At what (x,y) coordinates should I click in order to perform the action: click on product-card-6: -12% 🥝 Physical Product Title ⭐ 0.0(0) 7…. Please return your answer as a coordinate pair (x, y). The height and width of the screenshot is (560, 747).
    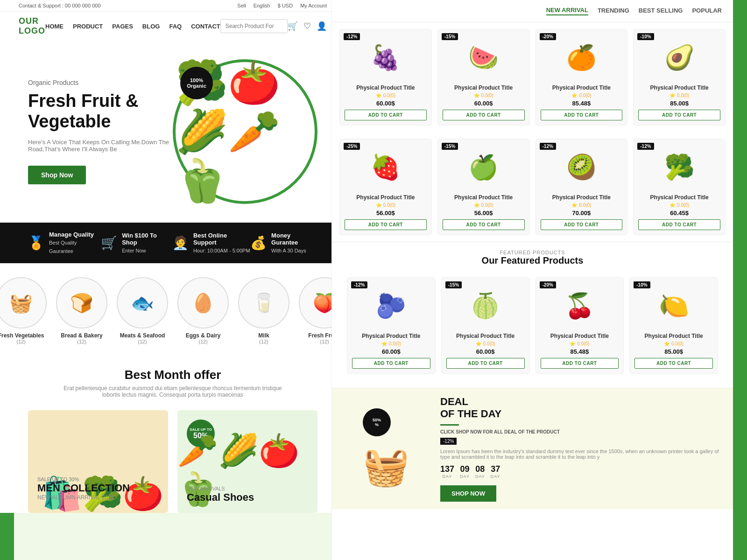
    Looking at the image, I should click on (582, 187).